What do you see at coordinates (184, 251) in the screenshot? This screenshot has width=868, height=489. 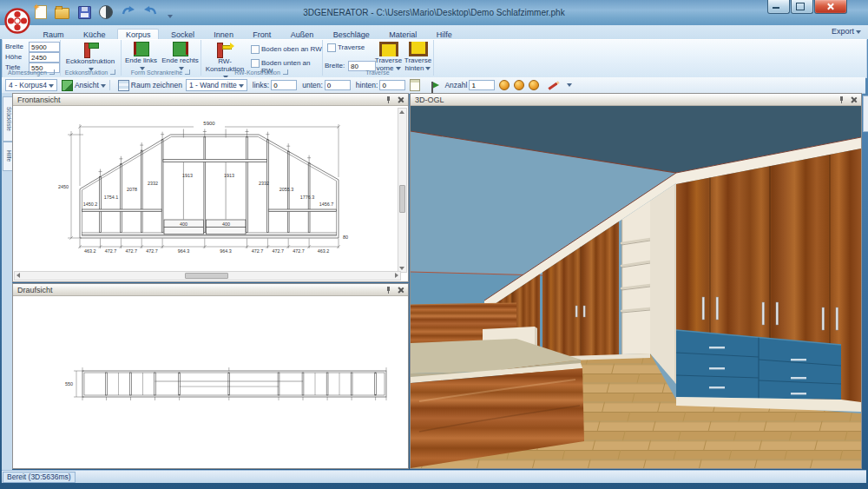 I see `dim-width-5: 964.3` at bounding box center [184, 251].